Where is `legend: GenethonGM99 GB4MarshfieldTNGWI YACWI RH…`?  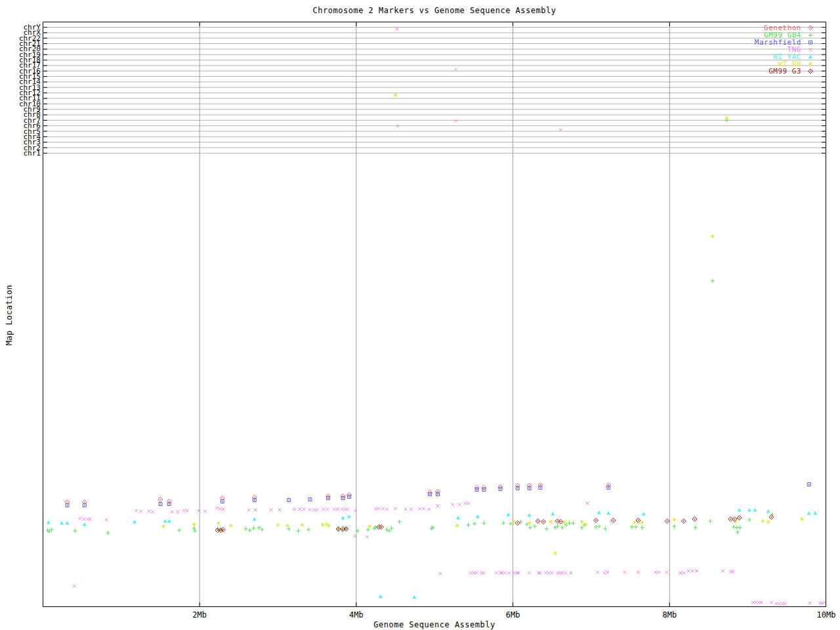 legend: GenethonGM99 GB4MarshfieldTNGWI YACWI RH… is located at coordinates (785, 50).